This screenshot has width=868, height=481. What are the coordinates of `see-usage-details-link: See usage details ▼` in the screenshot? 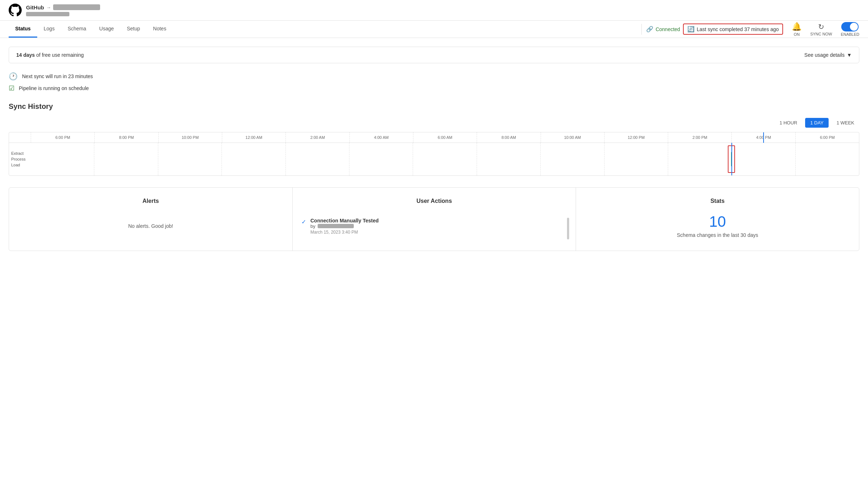 It's located at (828, 55).